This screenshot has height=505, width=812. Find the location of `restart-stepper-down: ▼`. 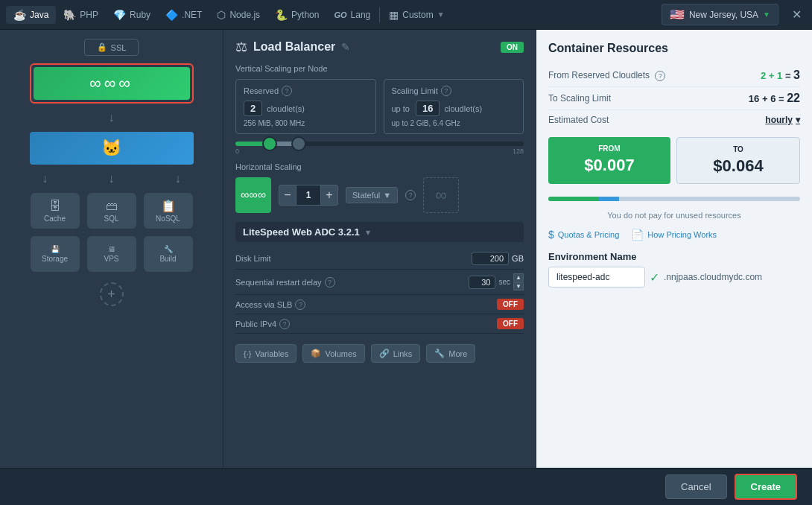

restart-stepper-down: ▼ is located at coordinates (518, 286).